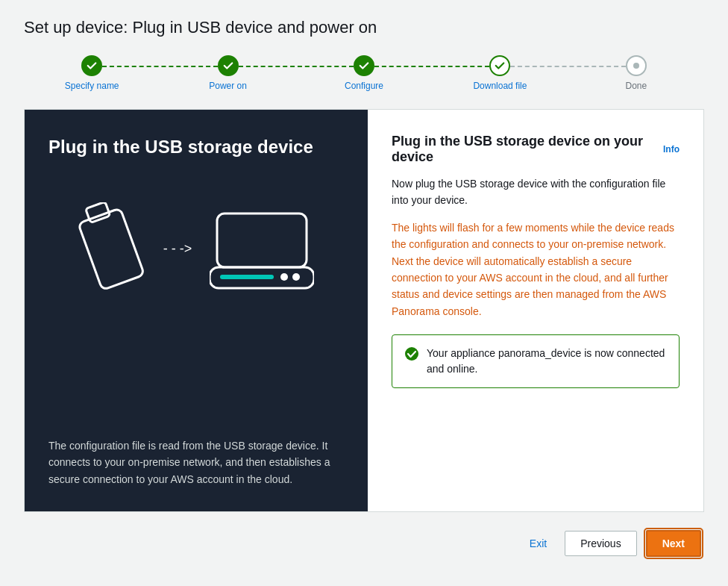 Image resolution: width=728 pixels, height=586 pixels. What do you see at coordinates (364, 28) in the screenshot?
I see `page-title: Set up device: Plug in USB device and po…` at bounding box center [364, 28].